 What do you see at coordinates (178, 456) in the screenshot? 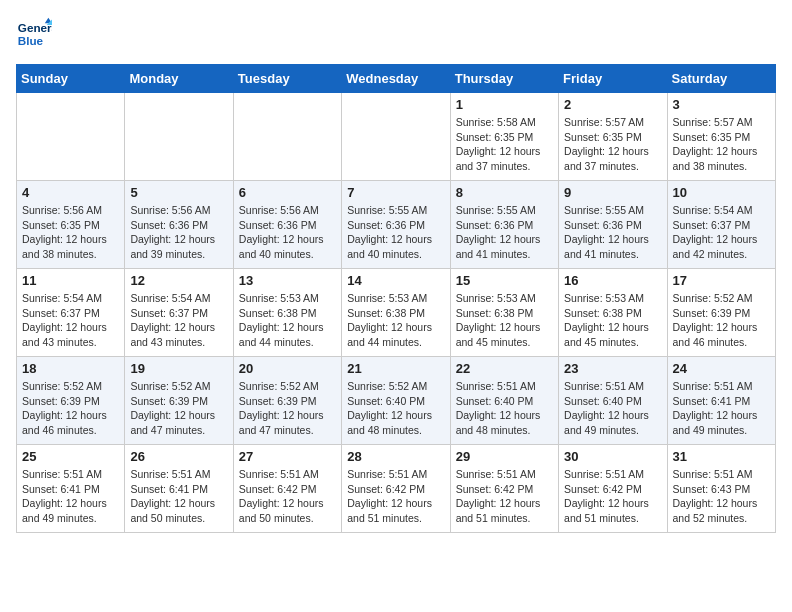
I see `day-number: 26` at bounding box center [178, 456].